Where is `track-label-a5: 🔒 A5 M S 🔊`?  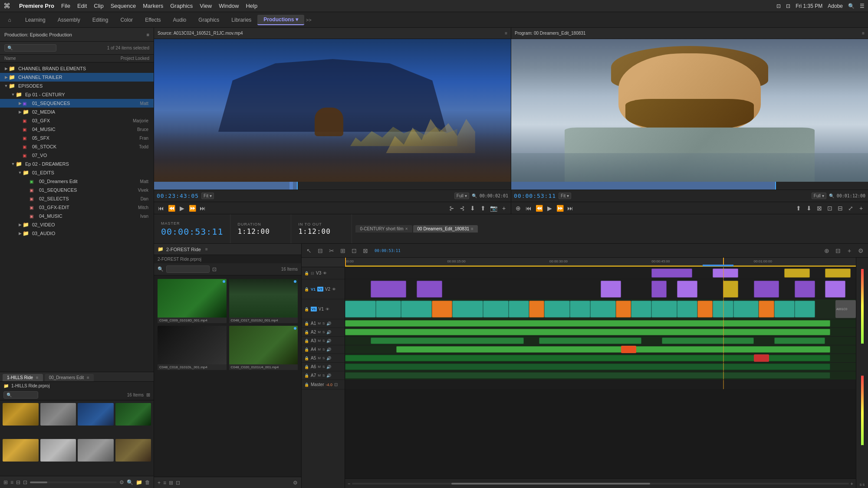
track-label-a5: 🔒 A5 M S 🔊 is located at coordinates (323, 358).